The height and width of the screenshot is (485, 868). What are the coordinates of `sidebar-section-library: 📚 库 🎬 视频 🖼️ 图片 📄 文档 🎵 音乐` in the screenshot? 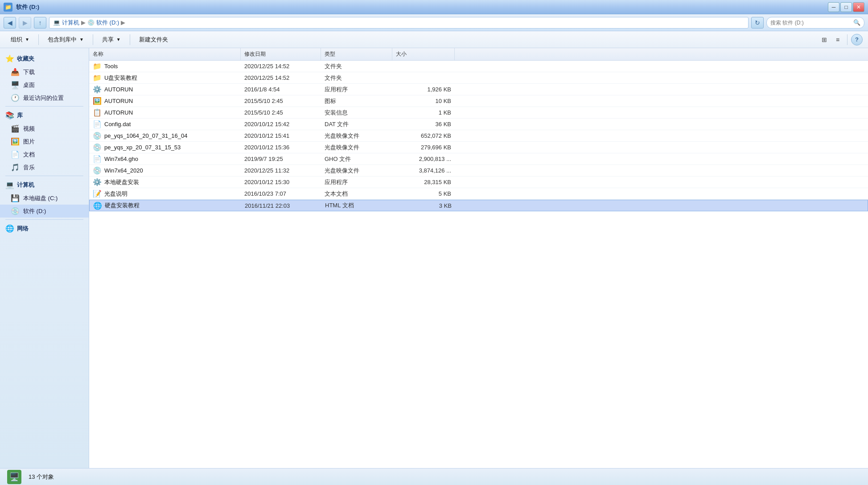 It's located at (45, 141).